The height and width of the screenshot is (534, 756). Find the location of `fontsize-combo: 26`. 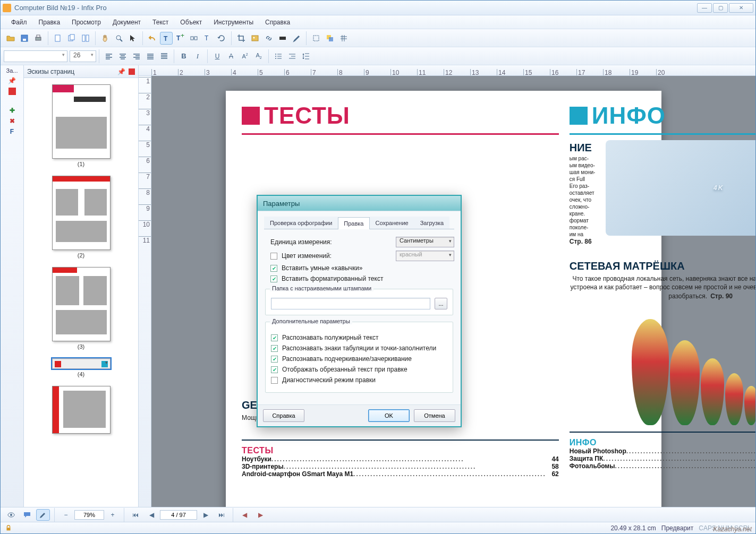

fontsize-combo: 26 is located at coordinates (83, 56).